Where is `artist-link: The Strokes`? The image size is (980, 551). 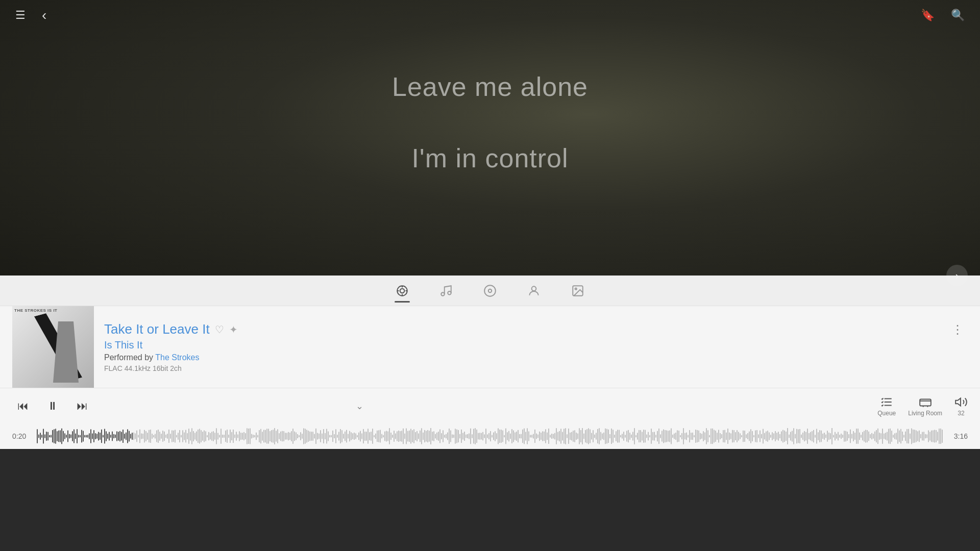
artist-link: The Strokes is located at coordinates (177, 357).